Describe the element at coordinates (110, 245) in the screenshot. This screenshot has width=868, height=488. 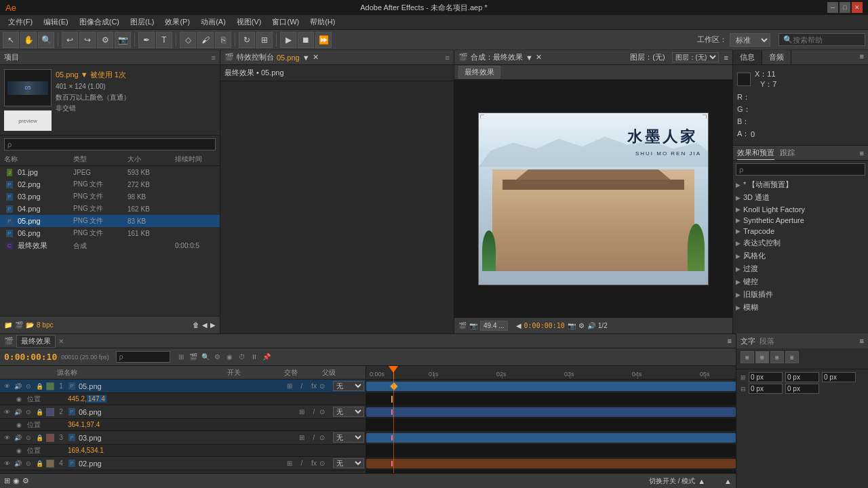
I see `project-item-comp: C 最终效果 合成 0:00:0:5` at that location.